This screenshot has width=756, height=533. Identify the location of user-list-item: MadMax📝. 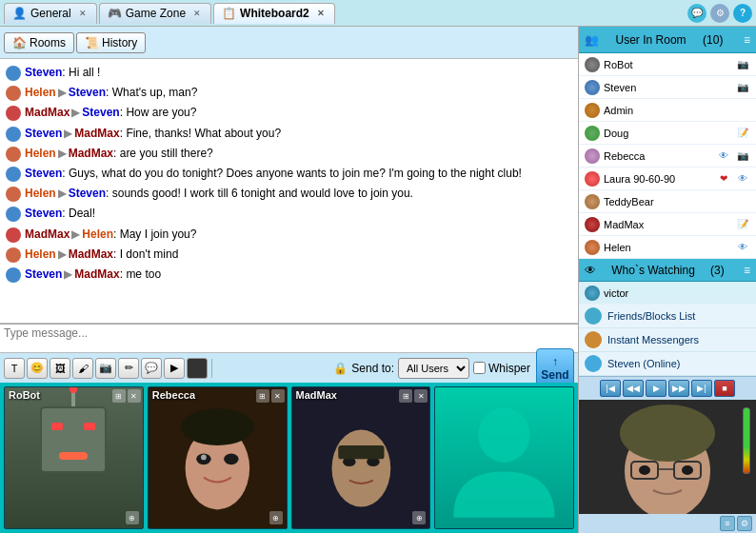
(667, 225).